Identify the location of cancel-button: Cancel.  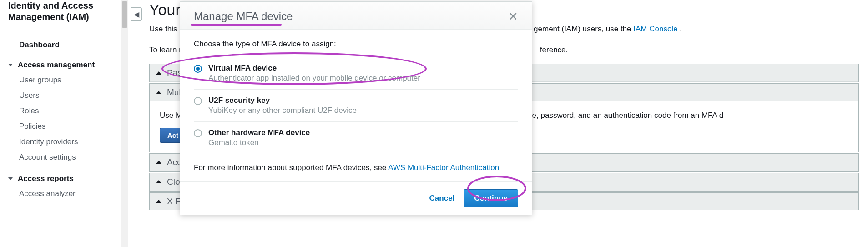
(442, 198).